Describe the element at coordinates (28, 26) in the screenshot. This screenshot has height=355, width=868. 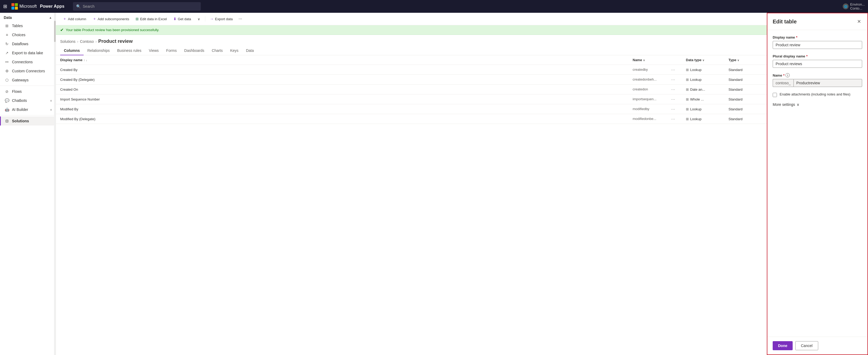
I see `sidebar-item-tables: ⊞ Tables` at that location.